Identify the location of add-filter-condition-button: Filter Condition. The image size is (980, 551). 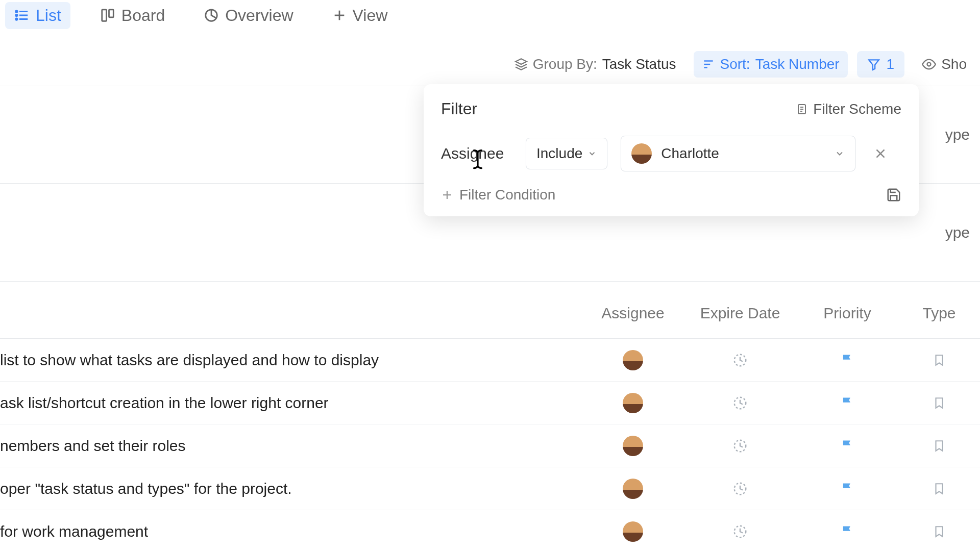
(498, 195).